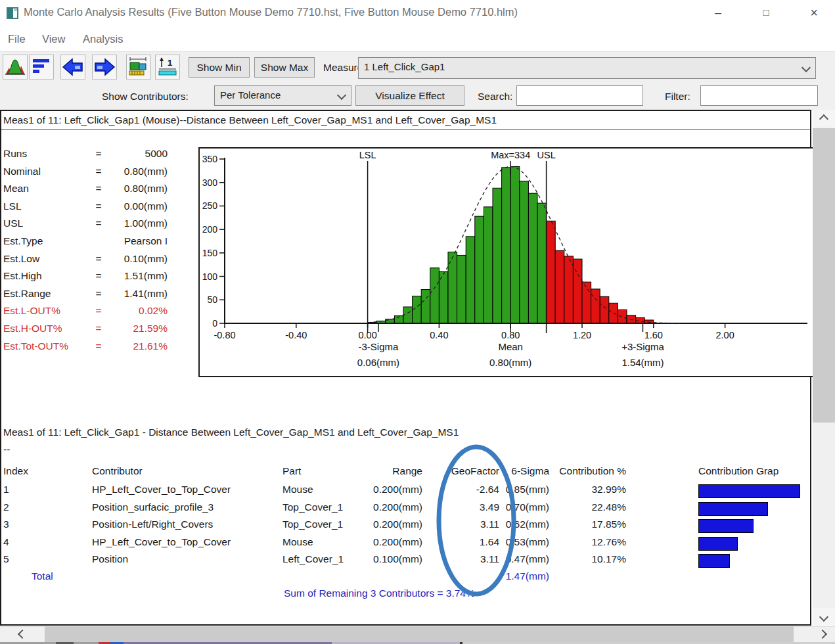  I want to click on chevron-left-icon, so click(22, 634).